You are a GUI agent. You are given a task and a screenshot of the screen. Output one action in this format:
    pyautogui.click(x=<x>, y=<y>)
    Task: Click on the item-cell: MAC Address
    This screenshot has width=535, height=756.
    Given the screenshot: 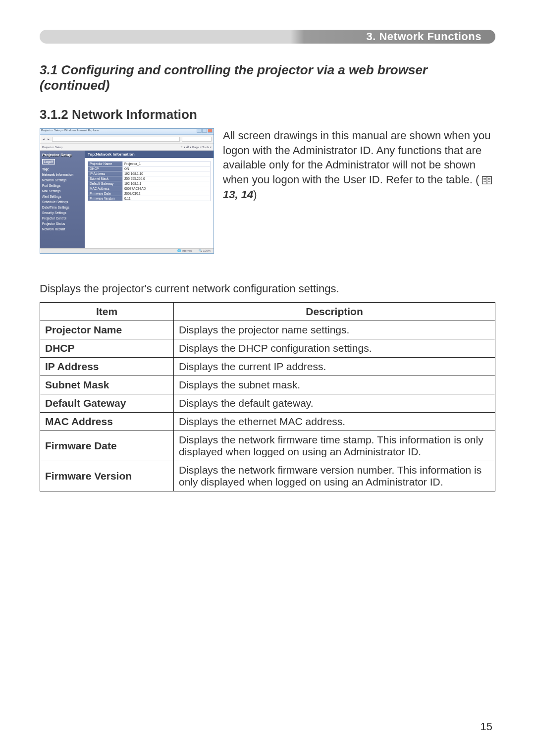 What is the action you would take?
    pyautogui.click(x=107, y=422)
    